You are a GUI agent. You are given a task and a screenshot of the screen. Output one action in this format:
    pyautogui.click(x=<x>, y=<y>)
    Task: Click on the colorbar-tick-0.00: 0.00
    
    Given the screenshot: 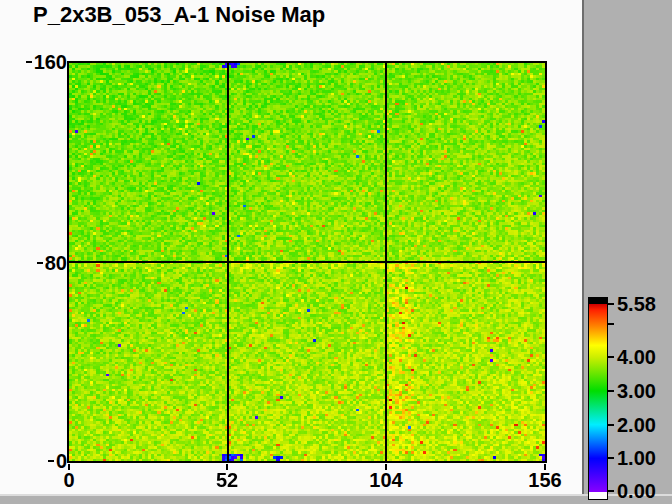 What is the action you would take?
    pyautogui.click(x=632, y=491)
    